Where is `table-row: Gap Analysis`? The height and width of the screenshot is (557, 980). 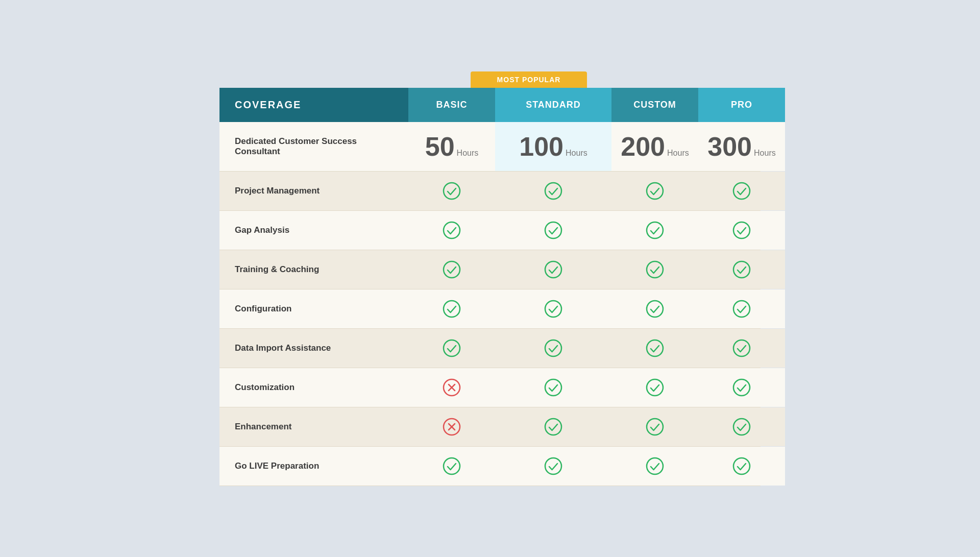
table-row: Gap Analysis is located at coordinates (490, 231).